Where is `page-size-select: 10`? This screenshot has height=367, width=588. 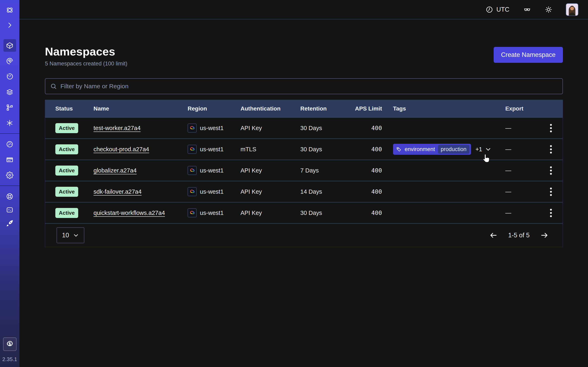 page-size-select: 10 is located at coordinates (70, 235).